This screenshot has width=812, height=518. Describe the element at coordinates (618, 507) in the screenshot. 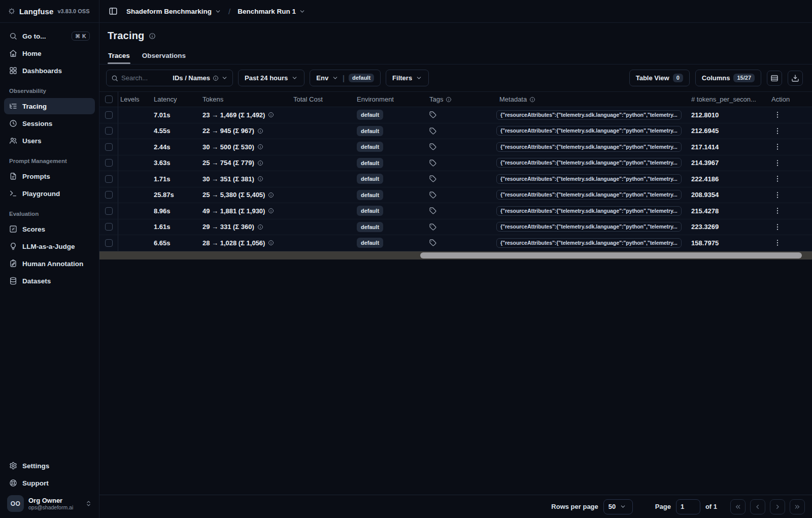

I see `rows-per-page-select: 50` at that location.